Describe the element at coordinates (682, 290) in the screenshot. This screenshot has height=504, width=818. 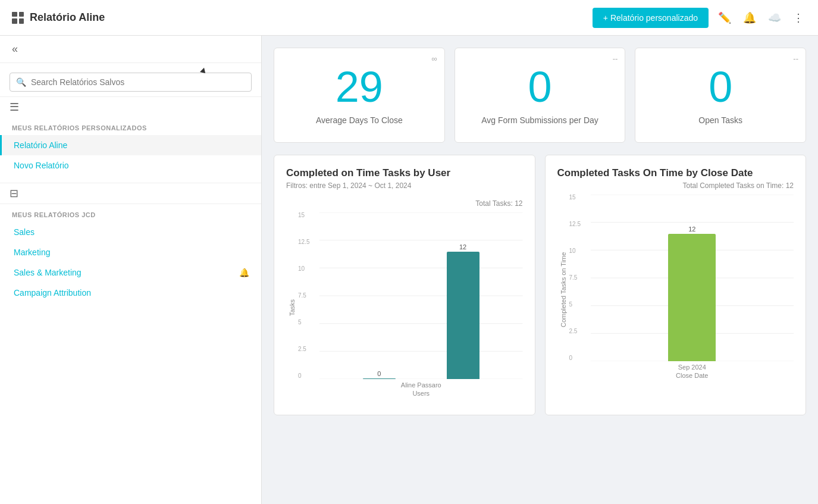
I see `chart2-plot: 15 12.5 10 7.5 5 2.5 0` at that location.